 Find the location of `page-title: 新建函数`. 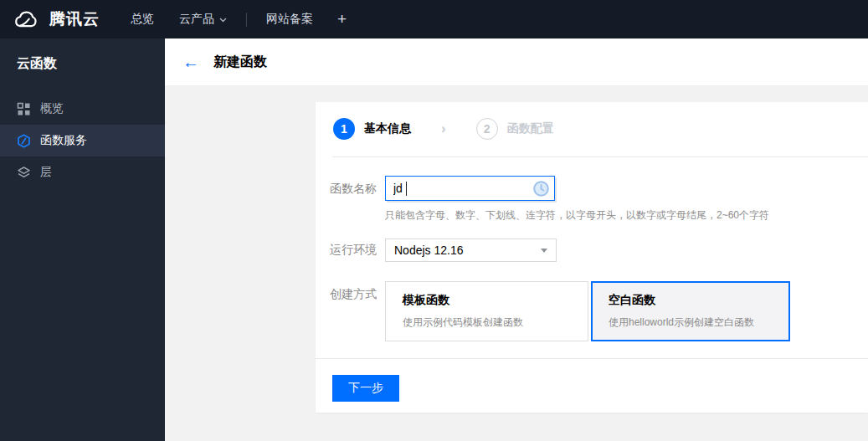

page-title: 新建函数 is located at coordinates (240, 62).